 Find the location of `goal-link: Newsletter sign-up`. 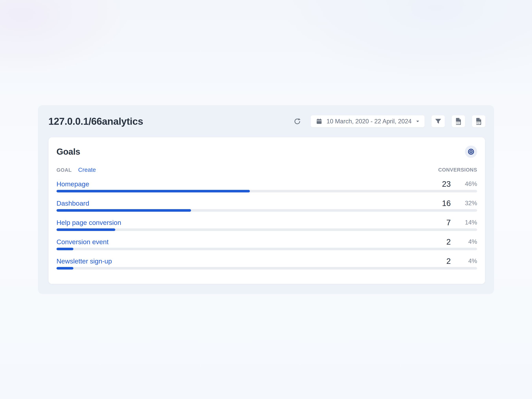

goal-link: Newsletter sign-up is located at coordinates (84, 261).